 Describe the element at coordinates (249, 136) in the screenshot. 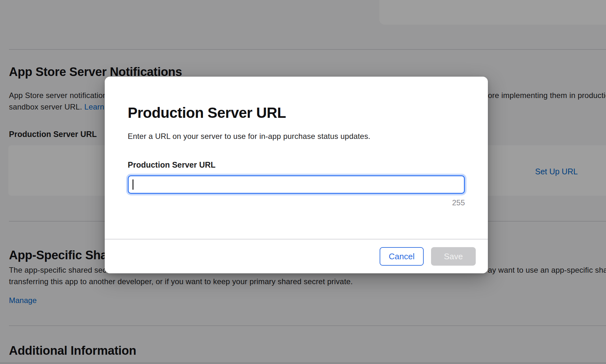

I see `dialog-description: Enter a URL on your server to use for in…` at that location.